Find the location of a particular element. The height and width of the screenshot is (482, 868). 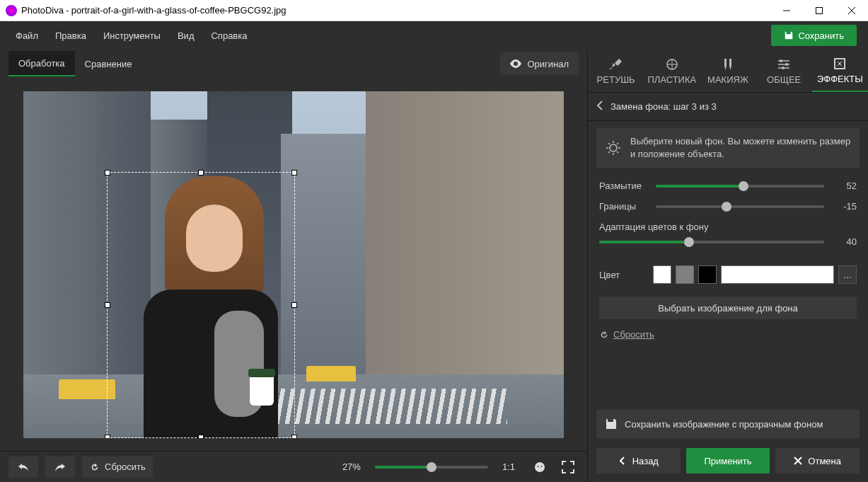

menu-help: Справка is located at coordinates (229, 35).